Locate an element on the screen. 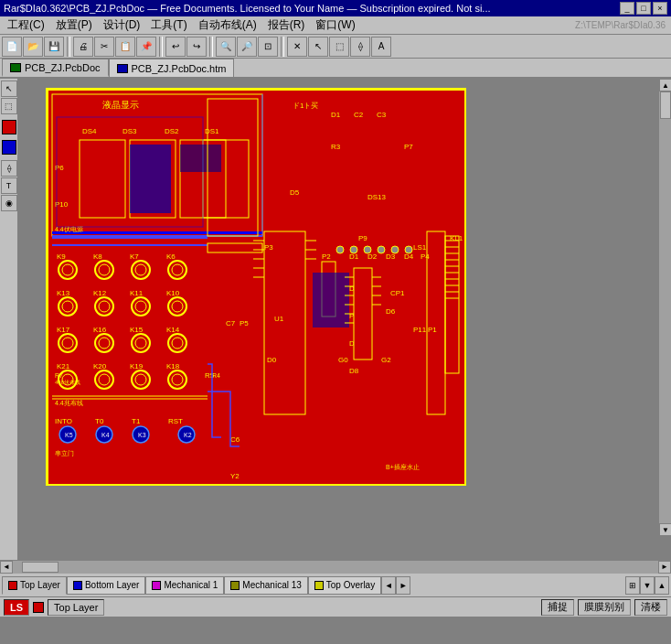  zoom-out-button: 🔎 is located at coordinates (247, 47).